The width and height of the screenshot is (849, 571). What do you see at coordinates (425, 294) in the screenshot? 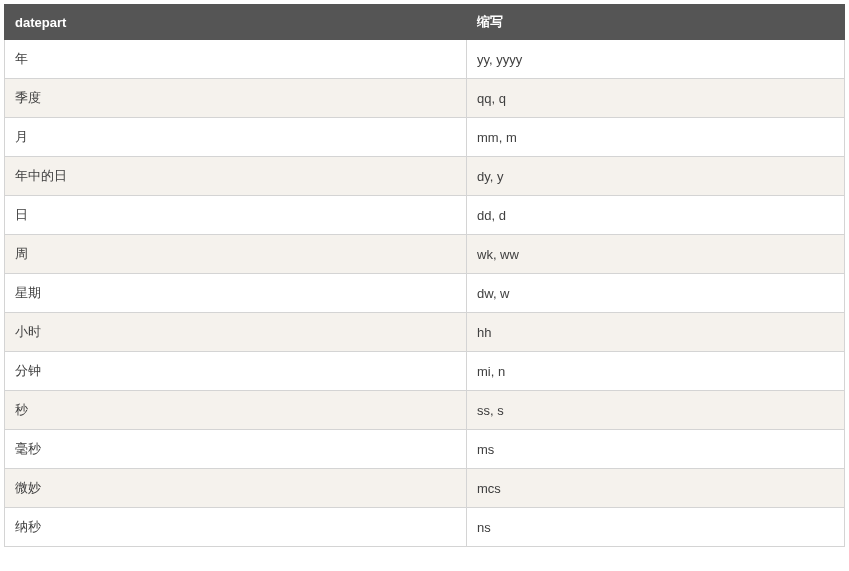
I see `table-row: 星期 dw, w` at bounding box center [425, 294].